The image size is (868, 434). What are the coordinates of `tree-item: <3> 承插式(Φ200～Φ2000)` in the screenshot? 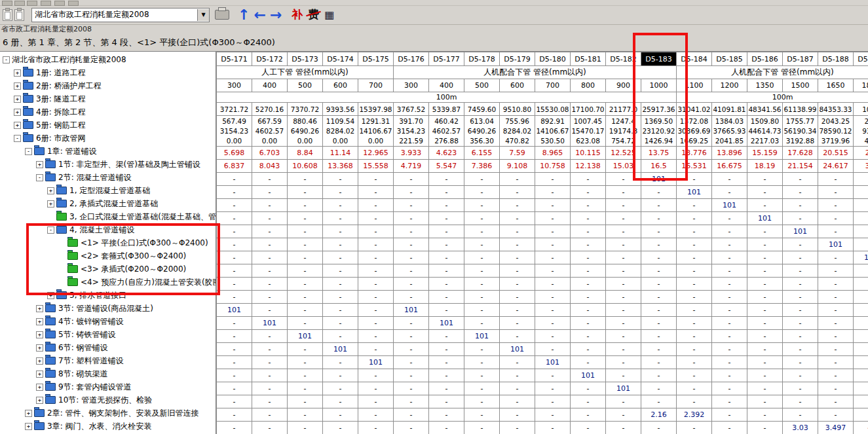 It's located at (107, 269).